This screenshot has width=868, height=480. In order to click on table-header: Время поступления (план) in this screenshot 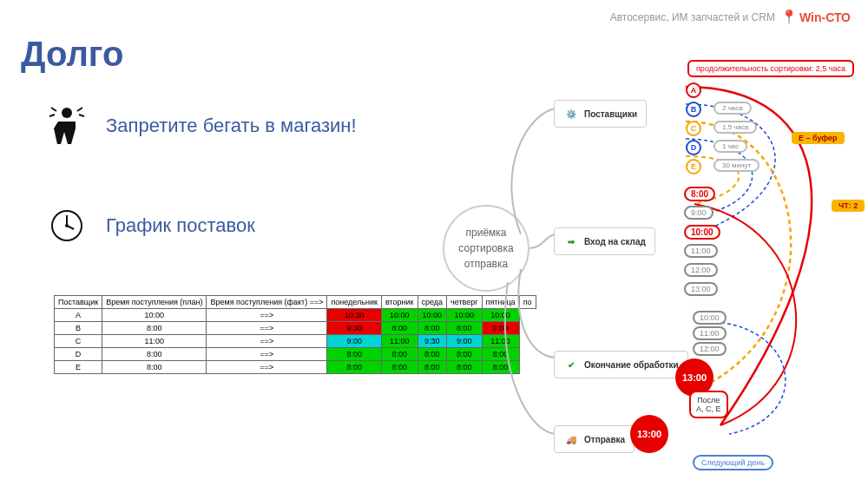, I will do `click(155, 302)`.